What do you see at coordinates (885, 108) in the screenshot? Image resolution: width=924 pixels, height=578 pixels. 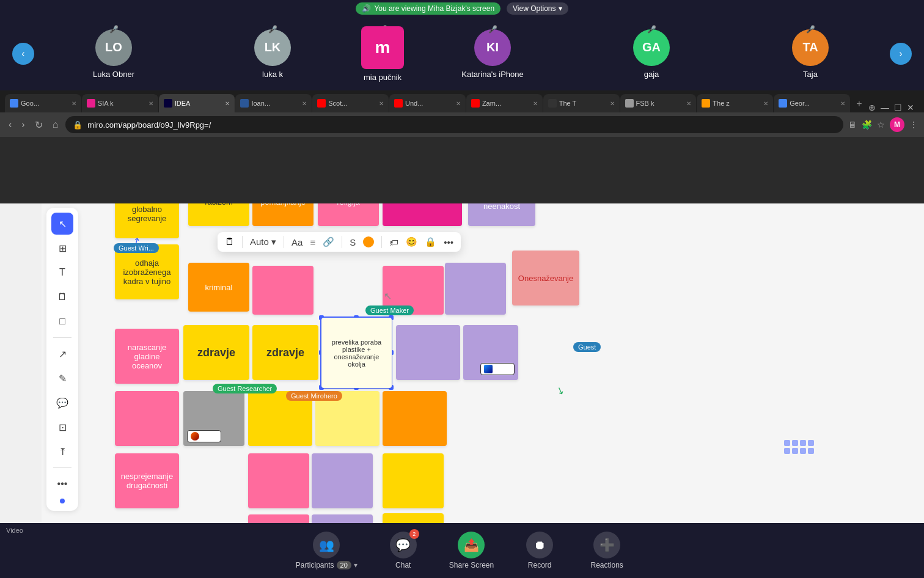 I see `browser-minimize-icon: —` at bounding box center [885, 108].